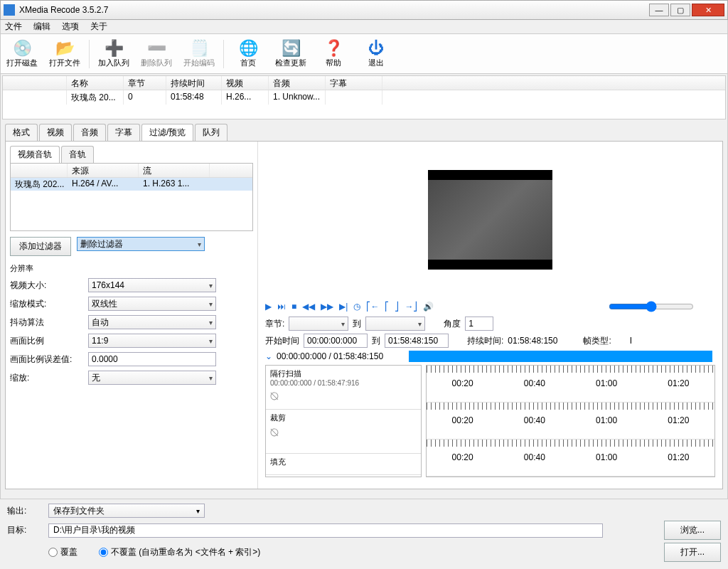  Describe the element at coordinates (417, 341) in the screenshot. I see `end-time-input` at that location.